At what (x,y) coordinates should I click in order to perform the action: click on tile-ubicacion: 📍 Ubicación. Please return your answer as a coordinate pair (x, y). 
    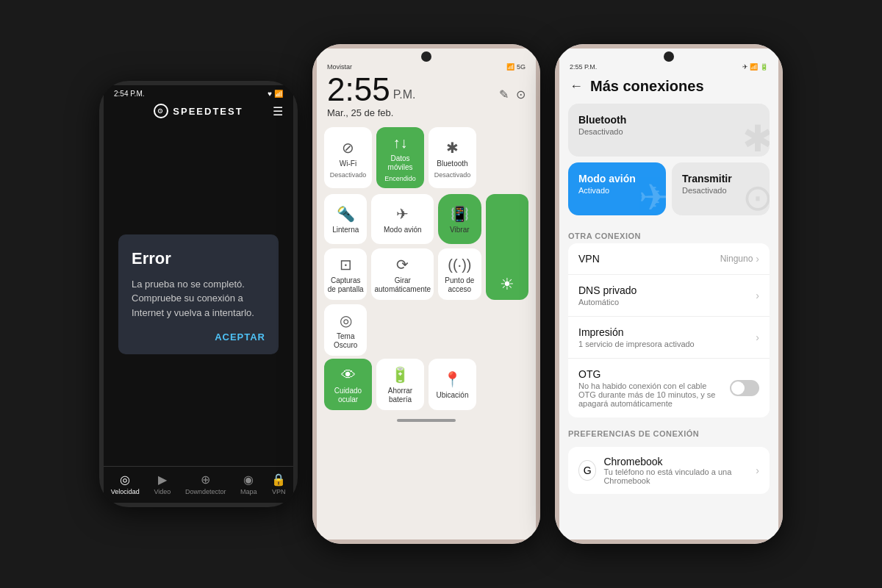
    Looking at the image, I should click on (453, 384).